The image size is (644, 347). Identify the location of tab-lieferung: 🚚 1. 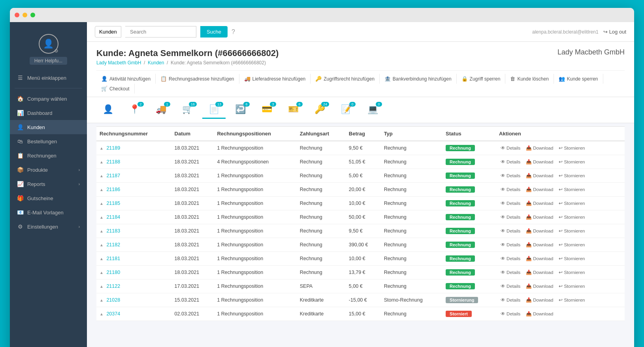
(161, 110).